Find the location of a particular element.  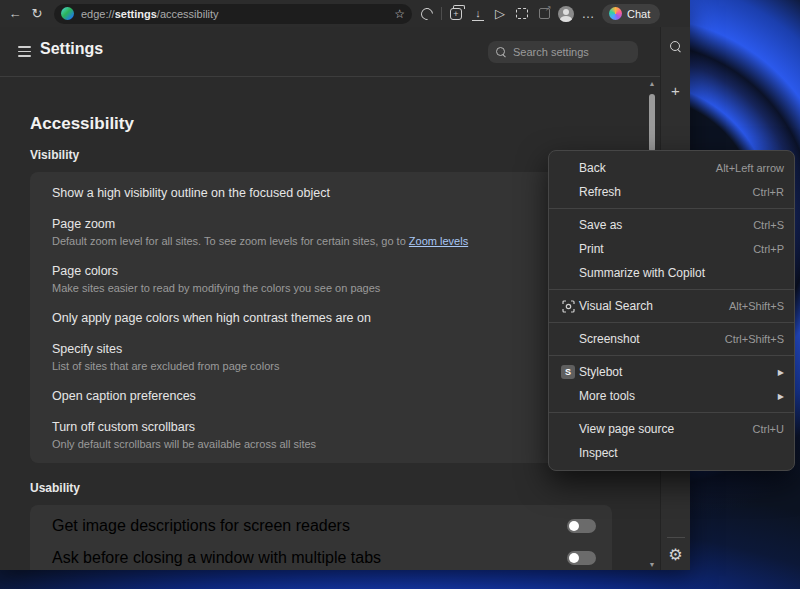

menu-label: Inspect is located at coordinates (598, 453).